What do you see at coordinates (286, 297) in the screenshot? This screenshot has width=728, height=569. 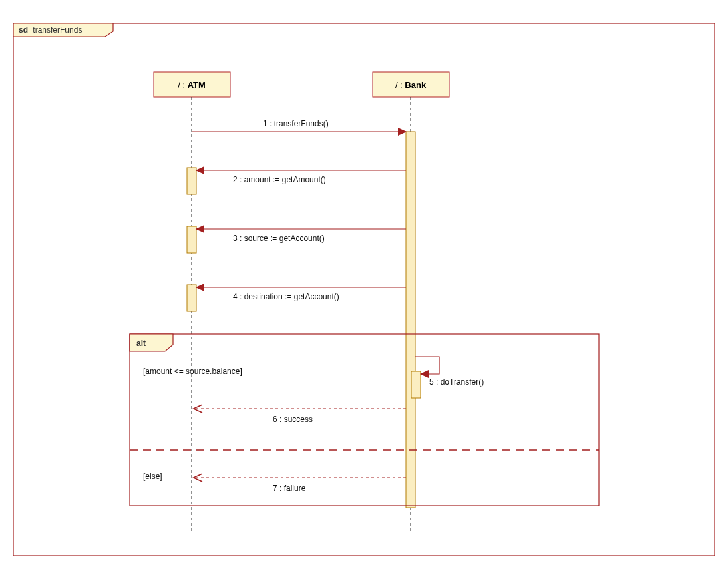 I see `msg-4-label: 4 : destination := getAccount()` at bounding box center [286, 297].